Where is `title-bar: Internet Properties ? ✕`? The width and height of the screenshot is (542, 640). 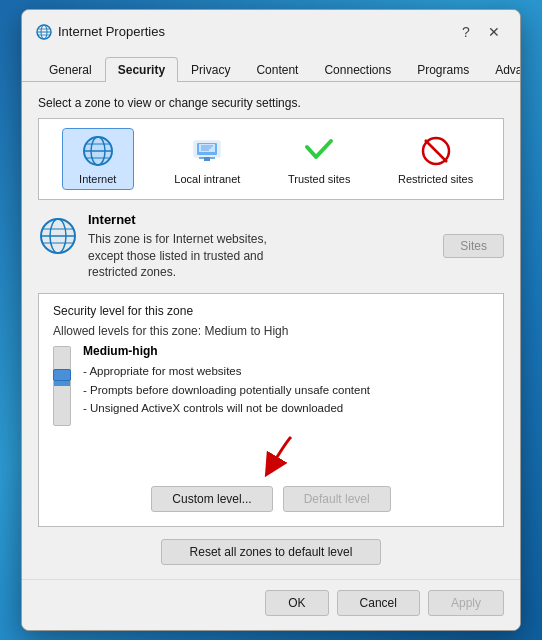 title-bar: Internet Properties ? ✕ is located at coordinates (271, 27).